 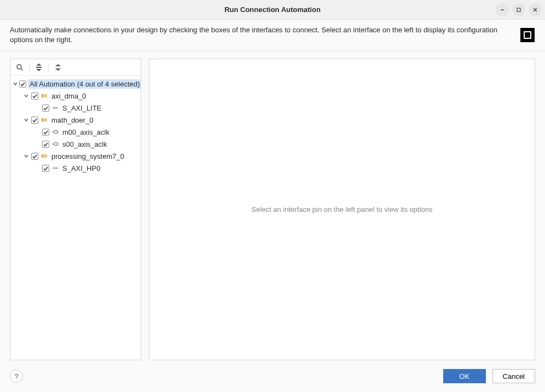 What do you see at coordinates (85, 145) in the screenshot?
I see `tree-leaf-label: s00_axis_aclk` at bounding box center [85, 145].